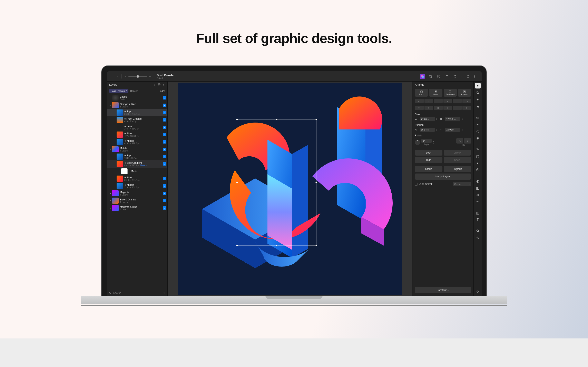 The width and height of the screenshot is (588, 367). I want to click on layer-row: ▸Blue & Orange4 Layers✓, so click(137, 200).